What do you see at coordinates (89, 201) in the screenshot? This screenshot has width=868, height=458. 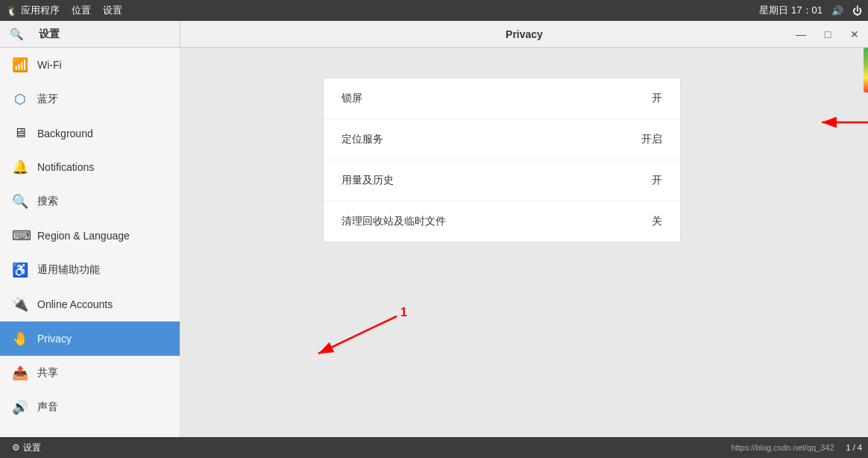 I see `sidebar-item-search: 🔍 搜索` at bounding box center [89, 201].